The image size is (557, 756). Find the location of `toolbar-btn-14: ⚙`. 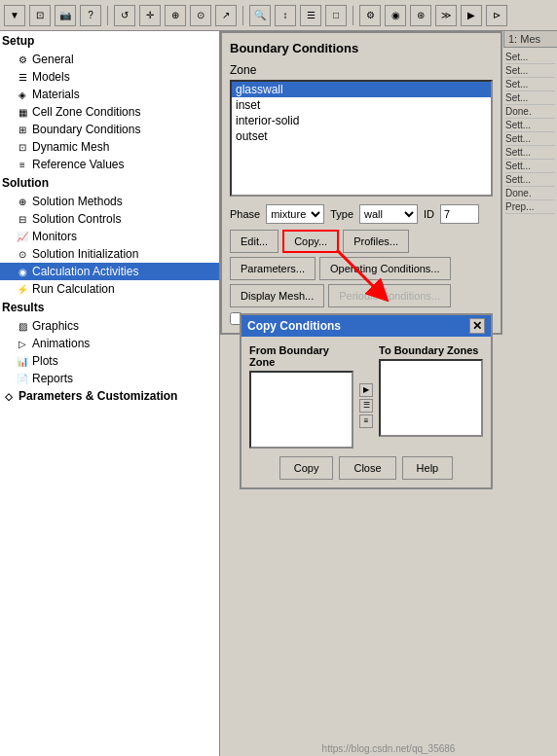

toolbar-btn-14: ⚙ is located at coordinates (370, 16).